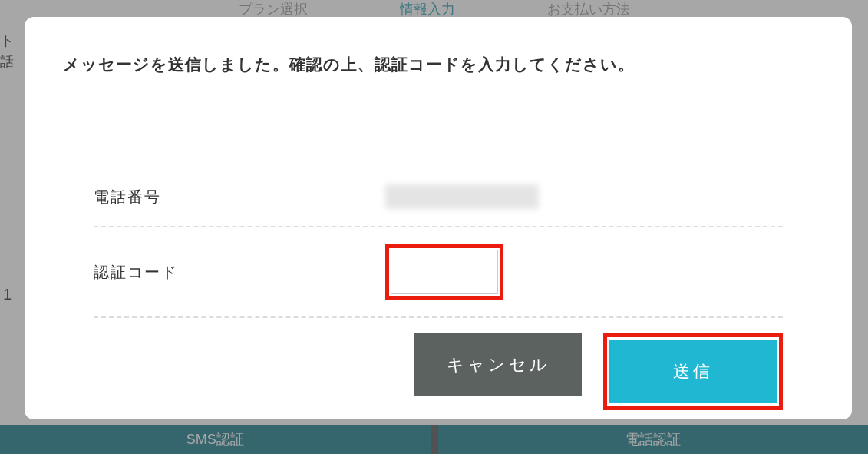 The width and height of the screenshot is (868, 454). I want to click on submit-button-highlight: 送信, so click(693, 372).